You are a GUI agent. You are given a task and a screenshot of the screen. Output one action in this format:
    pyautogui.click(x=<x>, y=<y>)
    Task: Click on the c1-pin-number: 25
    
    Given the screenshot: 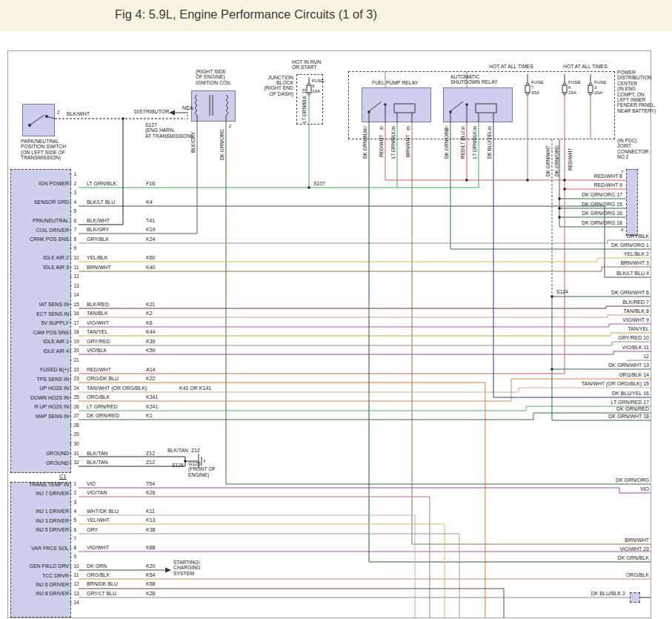 What is the action you would take?
    pyautogui.click(x=77, y=397)
    